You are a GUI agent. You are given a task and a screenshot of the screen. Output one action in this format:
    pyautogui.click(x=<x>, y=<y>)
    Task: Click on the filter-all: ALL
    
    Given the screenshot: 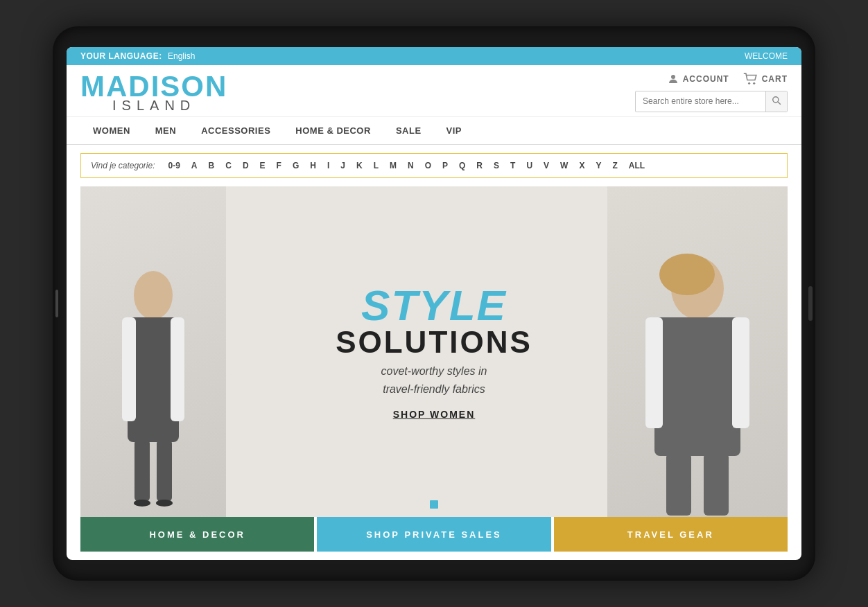 What is the action you would take?
    pyautogui.click(x=636, y=166)
    